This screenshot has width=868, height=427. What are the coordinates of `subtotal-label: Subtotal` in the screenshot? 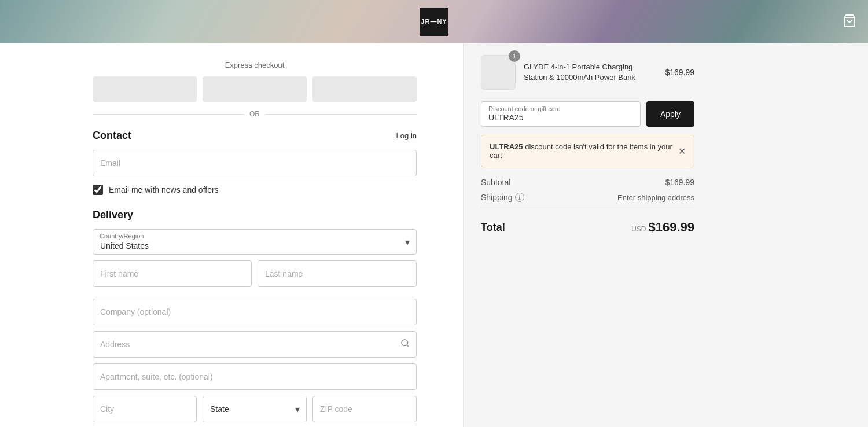 It's located at (495, 182).